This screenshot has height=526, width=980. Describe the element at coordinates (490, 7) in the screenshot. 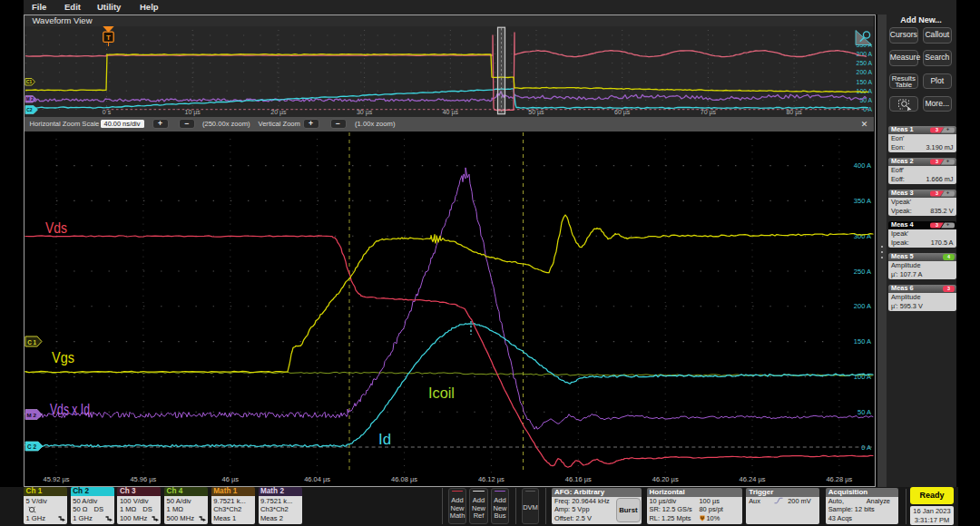

I see `menu-bar: FileEditUtilityHelp` at that location.